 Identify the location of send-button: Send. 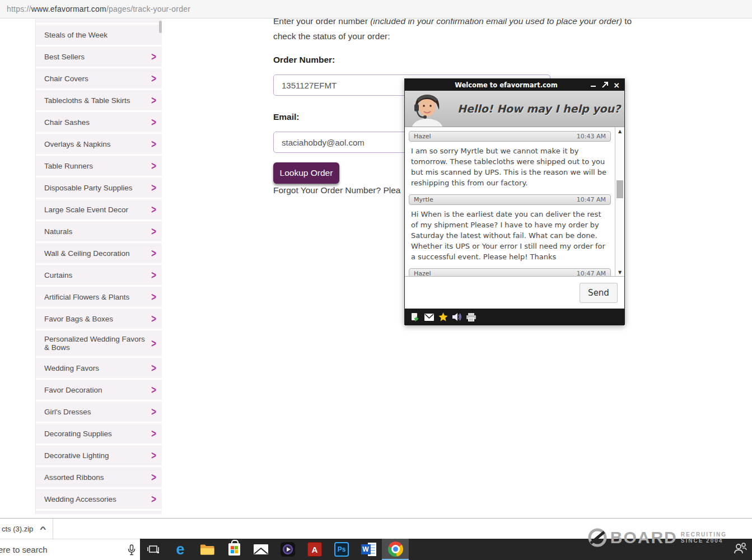
(599, 293).